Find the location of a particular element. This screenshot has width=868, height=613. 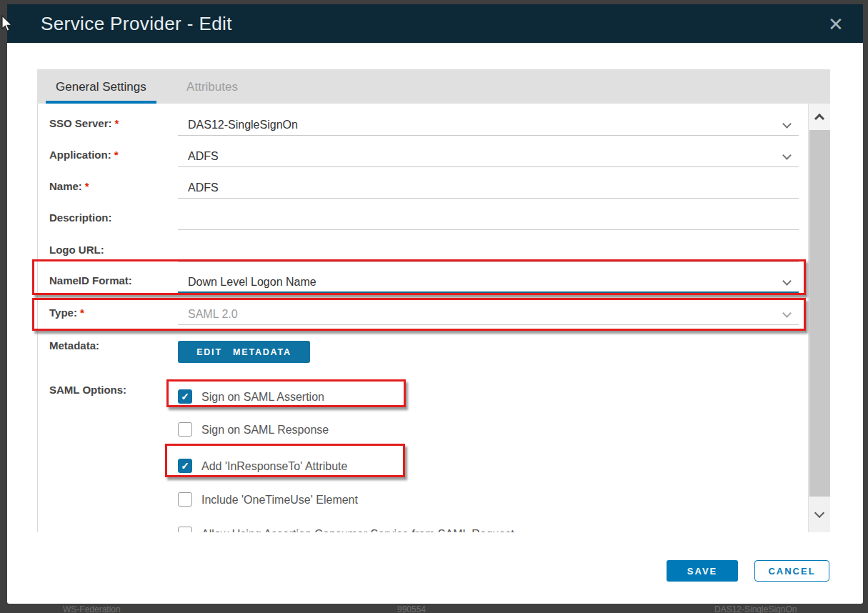

mouse-cursor-icon is located at coordinates (7, 24).